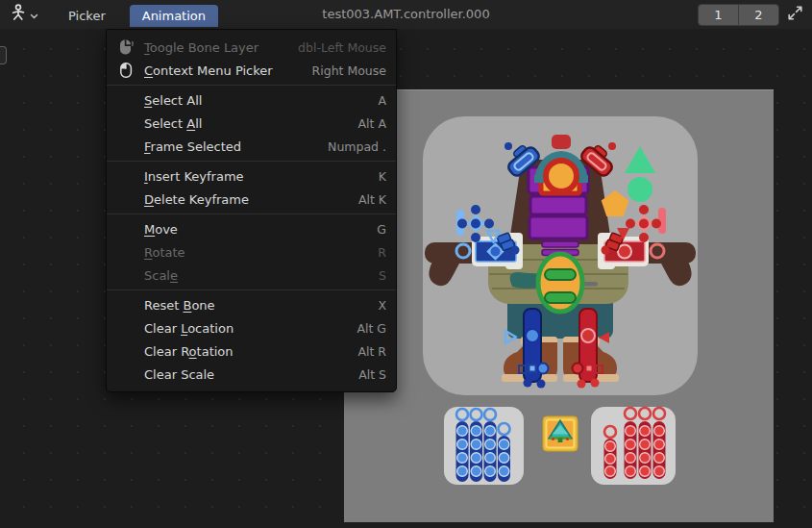 This screenshot has width=812, height=528. What do you see at coordinates (561, 142) in the screenshot?
I see `topknot-control` at bounding box center [561, 142].